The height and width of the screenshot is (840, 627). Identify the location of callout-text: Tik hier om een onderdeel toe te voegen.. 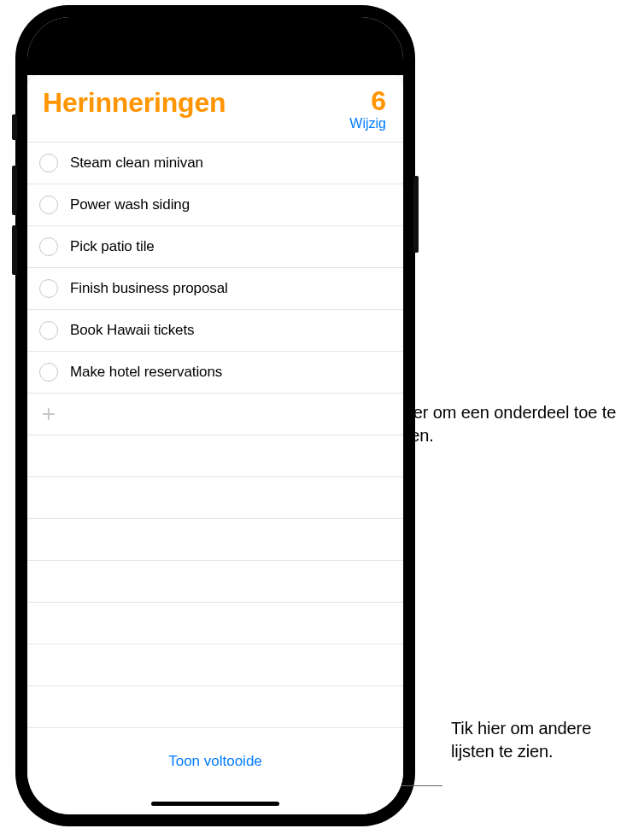
(495, 424).